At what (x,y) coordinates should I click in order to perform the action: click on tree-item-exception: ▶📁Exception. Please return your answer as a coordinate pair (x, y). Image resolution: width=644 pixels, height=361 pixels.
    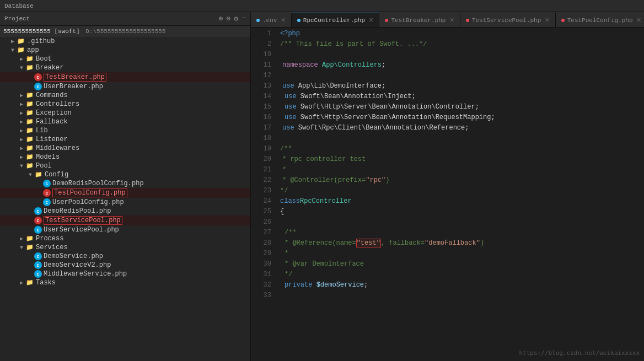
    Looking at the image, I should click on (125, 113).